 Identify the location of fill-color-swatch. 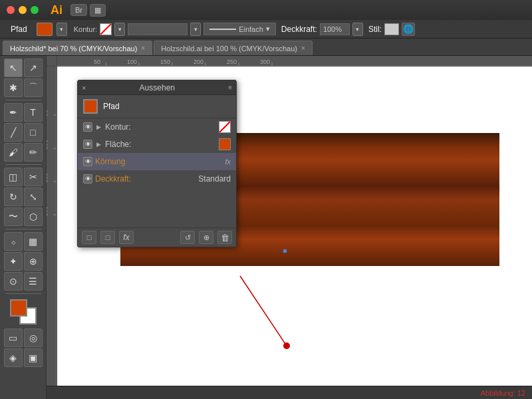
(45, 29).